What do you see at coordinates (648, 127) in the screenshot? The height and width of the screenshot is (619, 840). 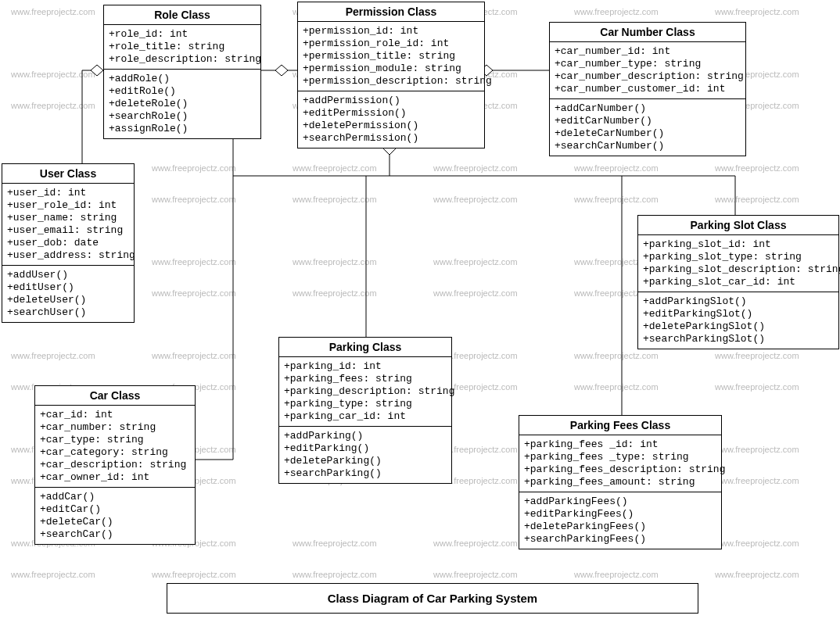 I see `class-carnumber-ops: +addCarNumber() +editCarNumber() +delete…` at bounding box center [648, 127].